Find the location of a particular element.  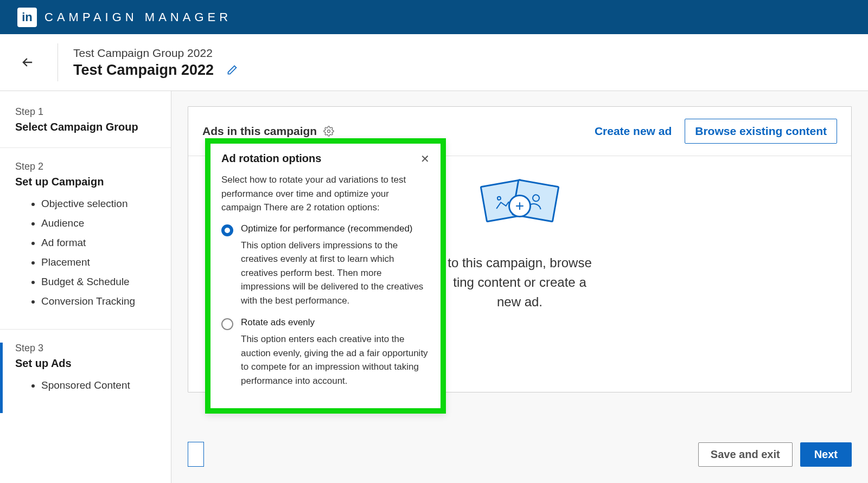

top-banner: in CAMPAIGN MANAGER is located at coordinates (434, 17).